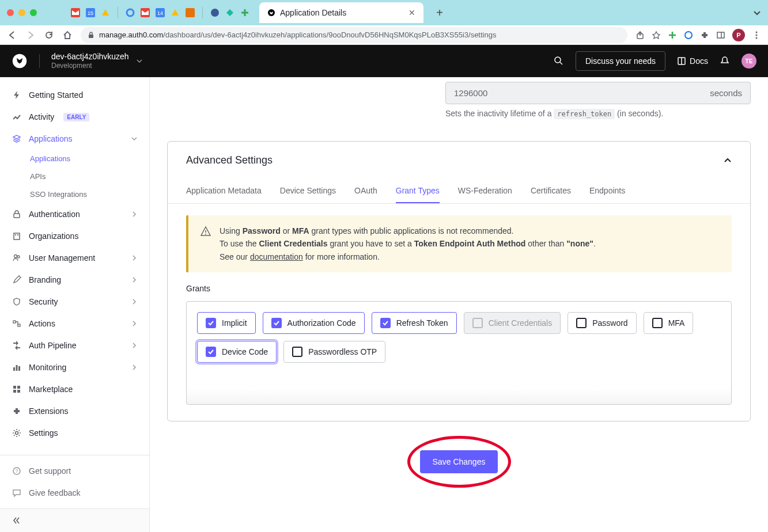 This screenshot has height=532, width=768. Describe the element at coordinates (17, 236) in the screenshot. I see `building-icon` at that location.